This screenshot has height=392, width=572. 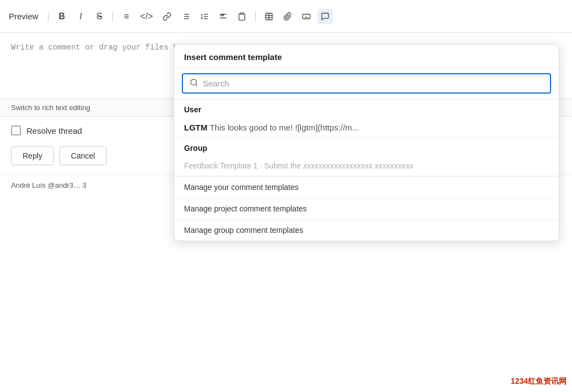 What do you see at coordinates (83, 156) in the screenshot?
I see `cancel-button: Cancel` at bounding box center [83, 156].